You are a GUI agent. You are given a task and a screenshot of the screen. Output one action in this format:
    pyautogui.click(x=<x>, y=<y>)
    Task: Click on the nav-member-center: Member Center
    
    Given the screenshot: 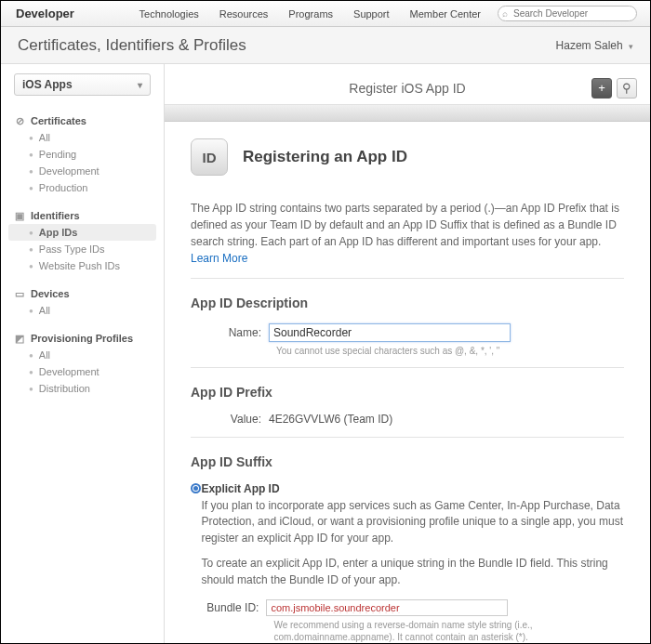 What is the action you would take?
    pyautogui.click(x=445, y=14)
    